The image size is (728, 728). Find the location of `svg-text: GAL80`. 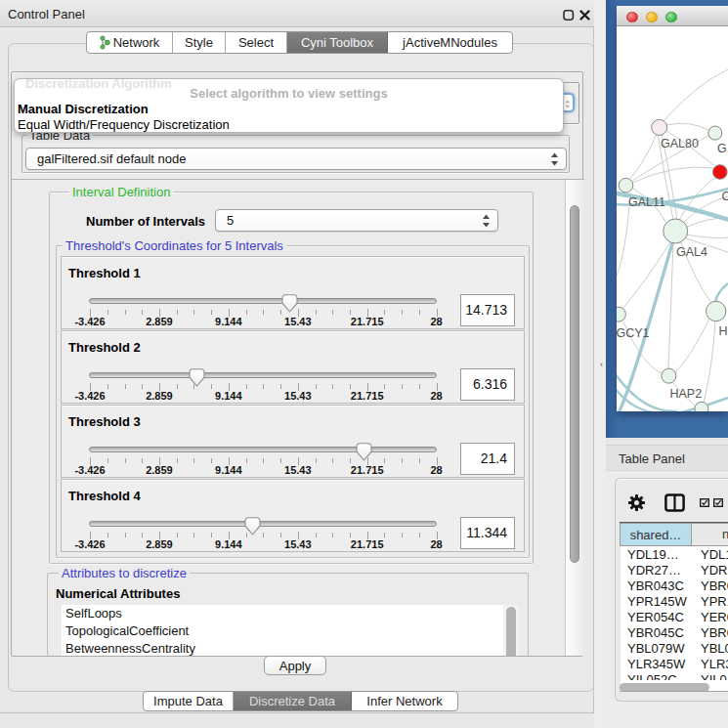

svg-text: GAL80 is located at coordinates (680, 144).